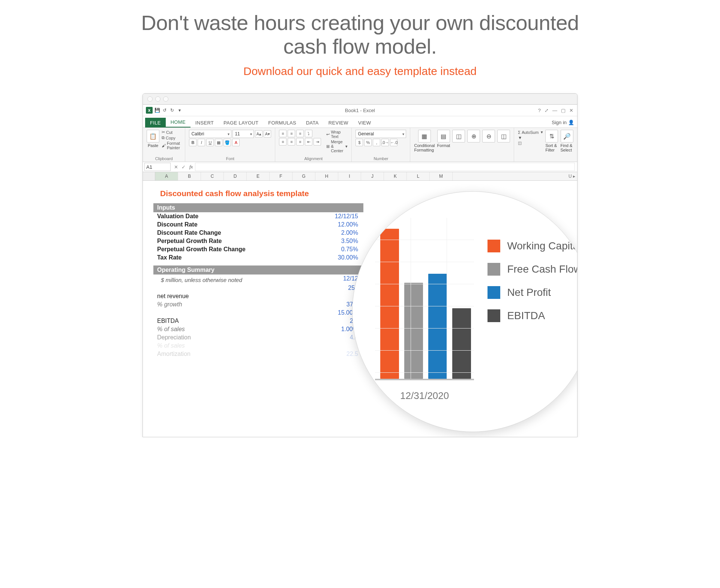 The image size is (720, 588). Describe the element at coordinates (267, 134) in the screenshot. I see `decrease-font-icon: A▾` at that location.